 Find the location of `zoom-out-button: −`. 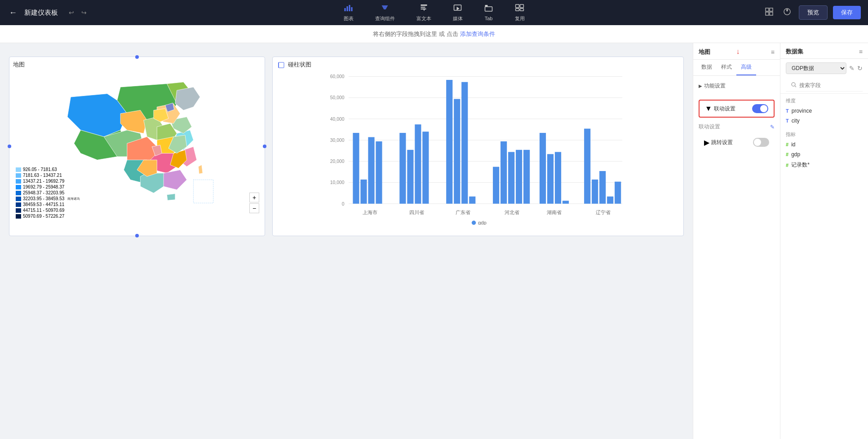

zoom-out-button: − is located at coordinates (254, 208).